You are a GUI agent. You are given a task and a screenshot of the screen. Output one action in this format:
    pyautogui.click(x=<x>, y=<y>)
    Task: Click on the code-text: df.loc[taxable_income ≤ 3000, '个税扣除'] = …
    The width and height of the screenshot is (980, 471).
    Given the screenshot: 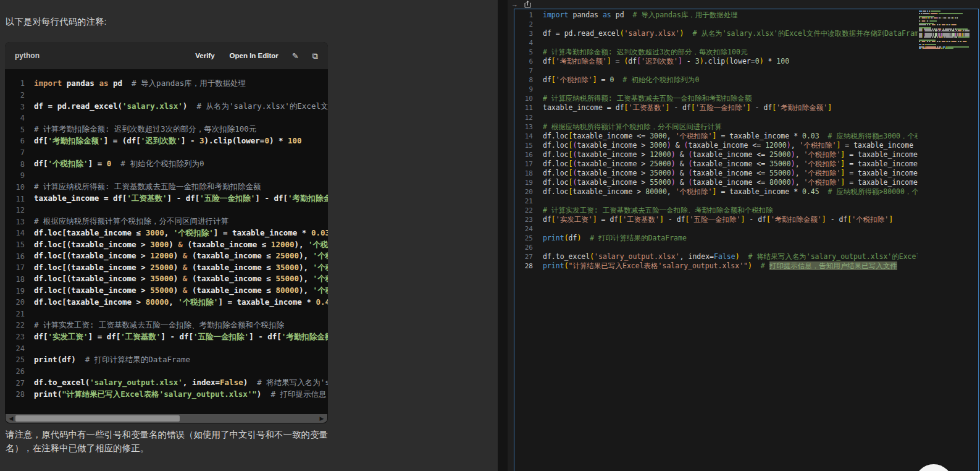 What is the action you would take?
    pyautogui.click(x=181, y=234)
    